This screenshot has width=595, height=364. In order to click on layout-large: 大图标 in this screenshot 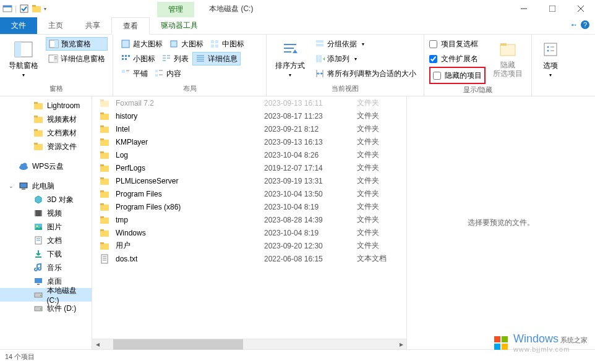, I will do `click(186, 44)`.